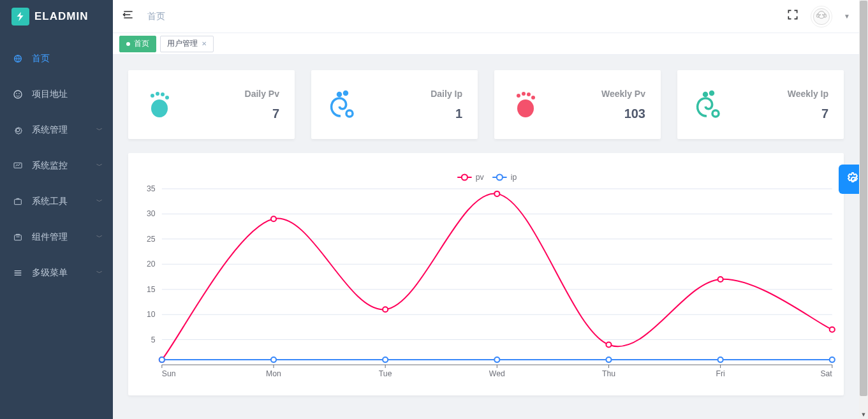  What do you see at coordinates (624, 94) in the screenshot?
I see `card-label: Weekly Pv` at bounding box center [624, 94].